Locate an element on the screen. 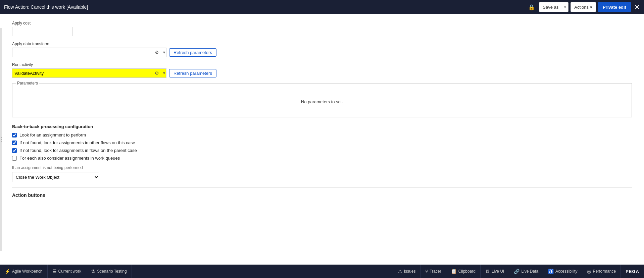 This screenshot has height=278, width=644. parameters-label: Parameters is located at coordinates (28, 83).